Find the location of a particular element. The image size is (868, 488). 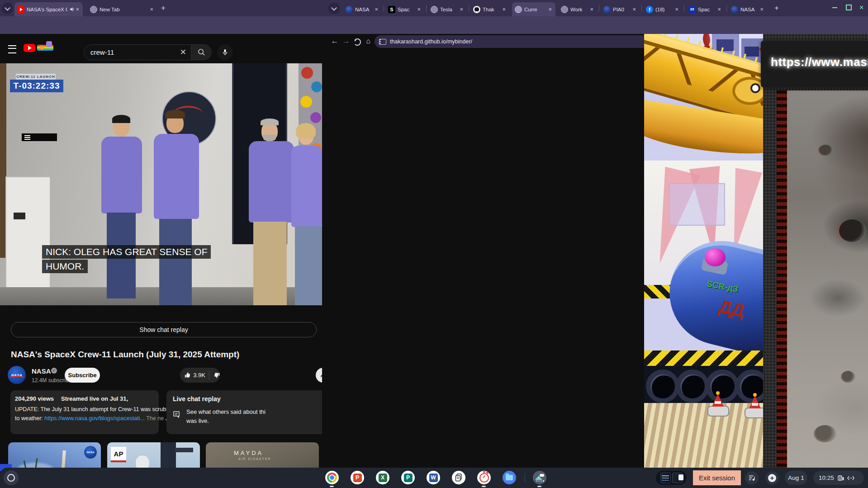

youtube-logo is located at coordinates (29, 48).